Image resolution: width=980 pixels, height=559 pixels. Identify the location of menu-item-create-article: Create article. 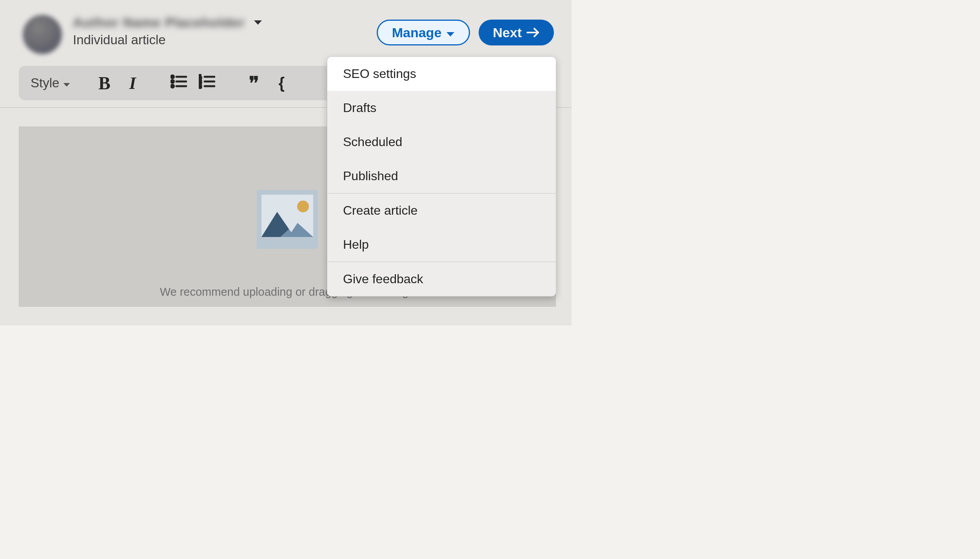
(441, 211).